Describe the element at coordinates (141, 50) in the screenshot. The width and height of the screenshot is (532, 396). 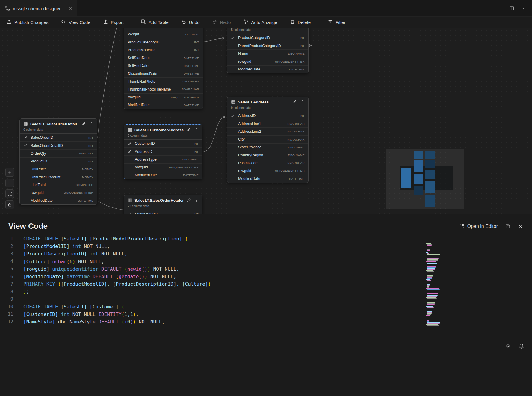
I see `column-name: ProductModelID` at that location.